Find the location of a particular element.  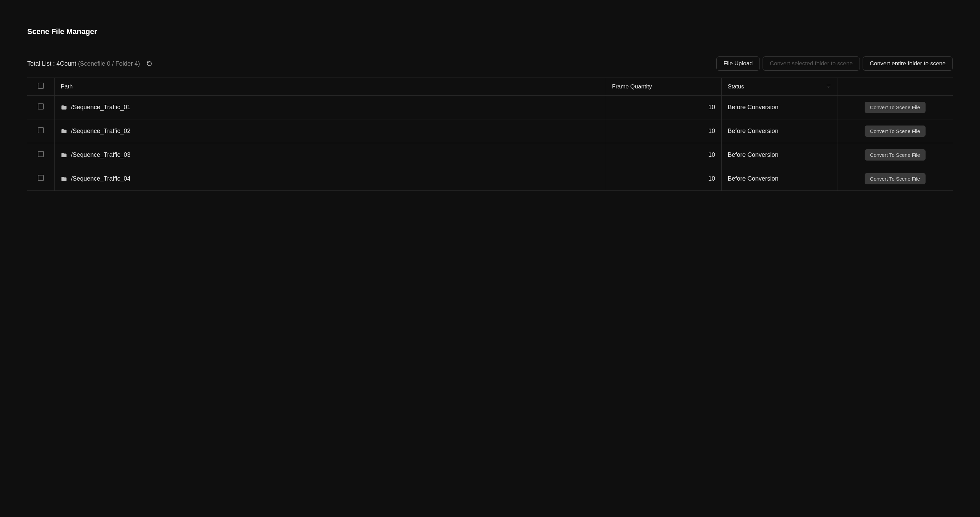

filter-icon is located at coordinates (829, 87).